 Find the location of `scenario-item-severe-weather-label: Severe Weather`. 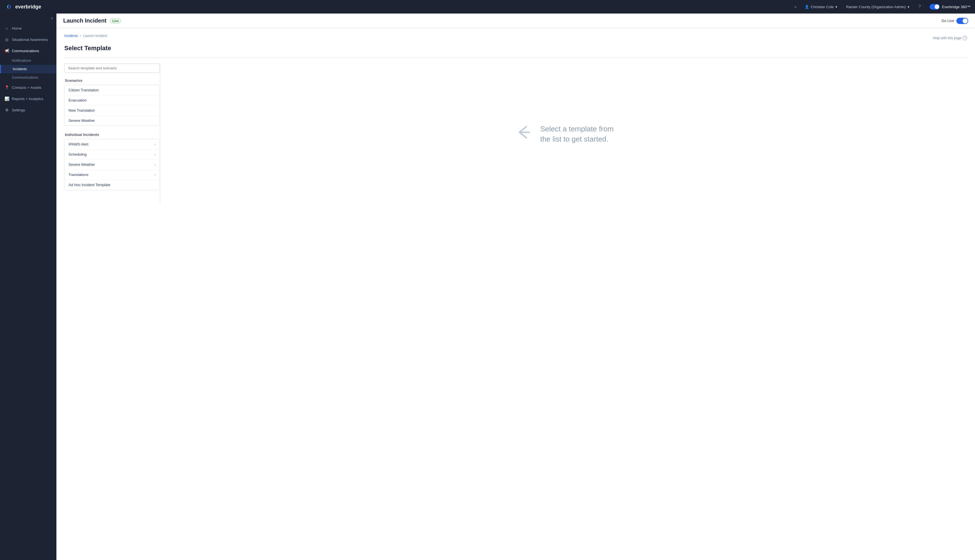

scenario-item-severe-weather-label: Severe Weather is located at coordinates (82, 121).